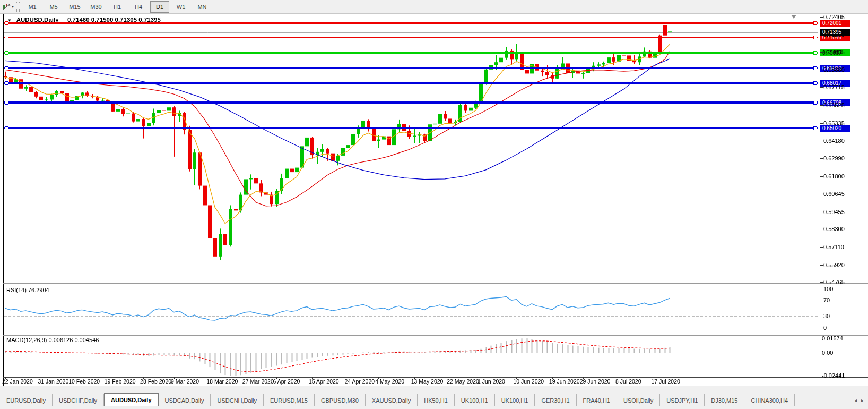 This screenshot has height=409, width=868. Describe the element at coordinates (389, 381) in the screenshot. I see `date-tick-label: 4 May 2020` at that location.